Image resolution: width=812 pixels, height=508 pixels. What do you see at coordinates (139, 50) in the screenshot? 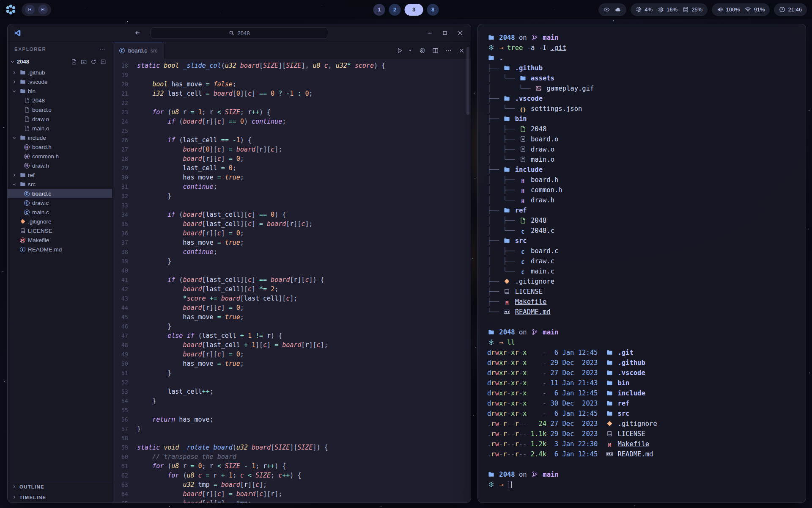
I see `tab-board.c: C board.c src` at bounding box center [139, 50].